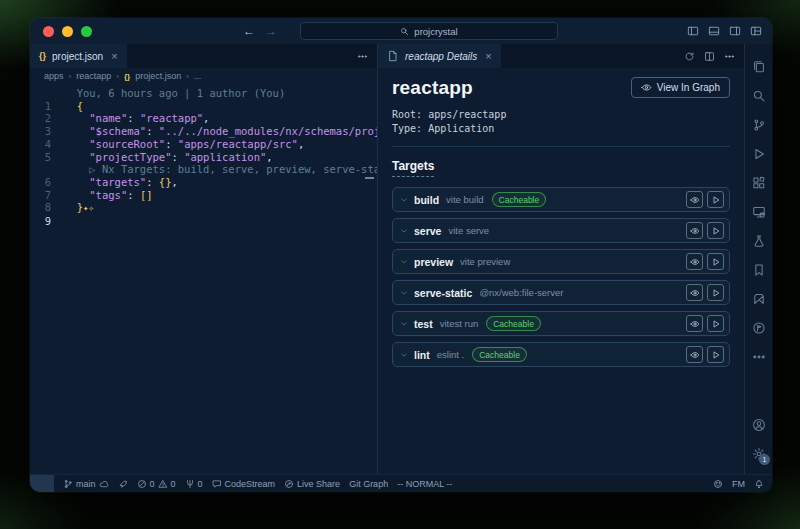  I want to click on git-branch-item: main, so click(86, 484).